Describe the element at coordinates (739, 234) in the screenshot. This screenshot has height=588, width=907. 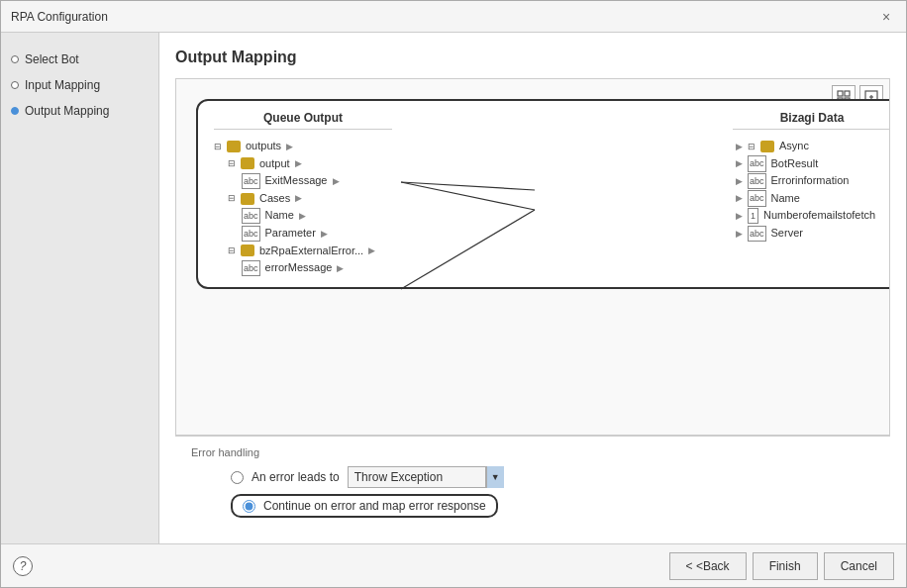
I see `arrow-left-server: ▶` at that location.